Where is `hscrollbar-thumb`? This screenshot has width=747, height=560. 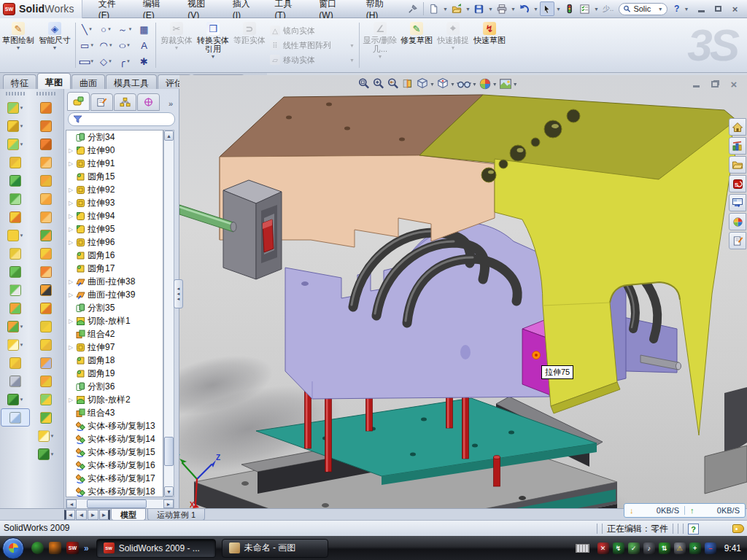
hscrollbar-thumb is located at coordinates (117, 504).